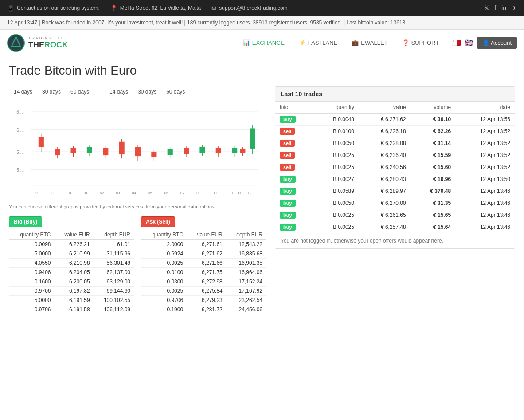  I want to click on linkedin-icon: in, so click(504, 8).